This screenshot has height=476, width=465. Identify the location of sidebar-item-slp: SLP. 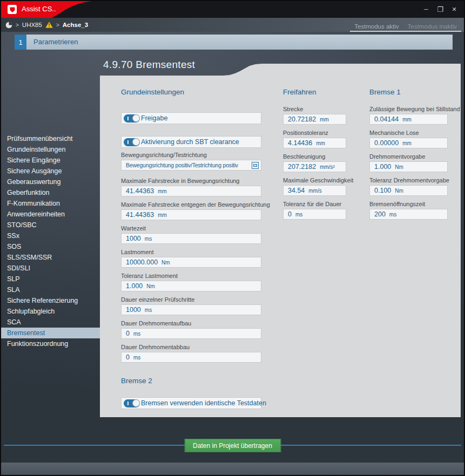
(51, 279).